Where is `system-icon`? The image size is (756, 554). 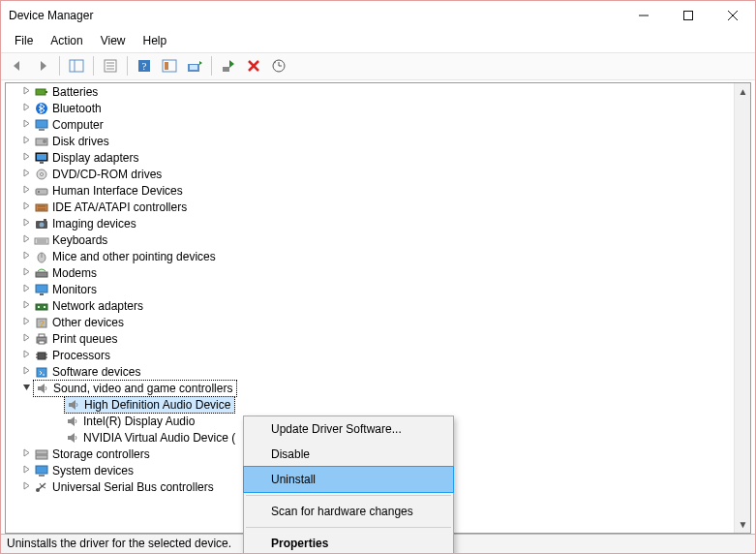
system-icon is located at coordinates (42, 471).